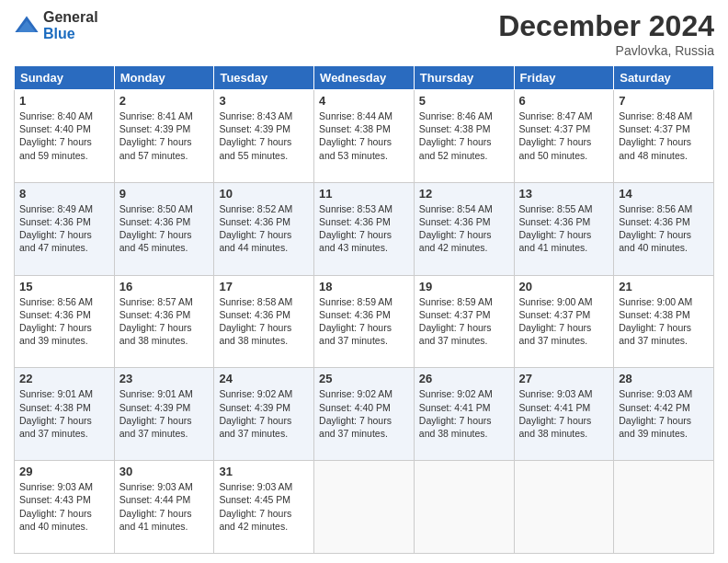 This screenshot has height=563, width=728. What do you see at coordinates (64, 101) in the screenshot?
I see `day-number: 1` at bounding box center [64, 101].